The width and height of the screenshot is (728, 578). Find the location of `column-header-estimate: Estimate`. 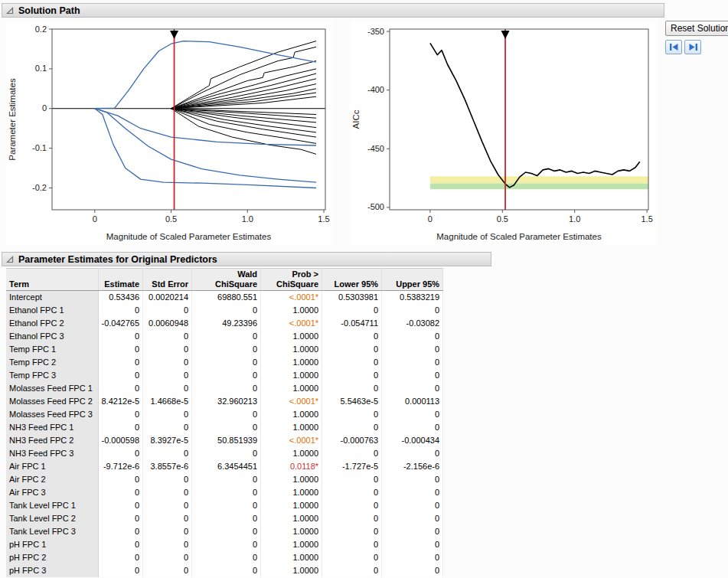

column-header-estimate: Estimate is located at coordinates (121, 280).